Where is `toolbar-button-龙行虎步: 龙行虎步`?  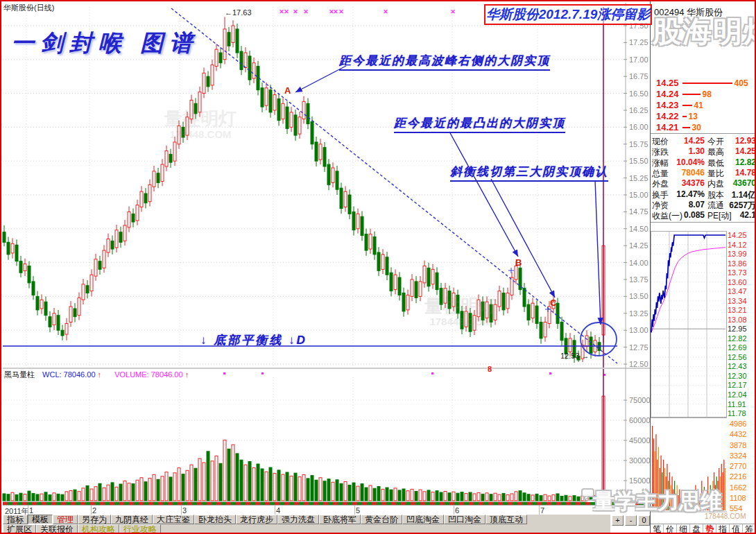
toolbar-button-龙行虎步: 龙行虎步 is located at coordinates (257, 519).